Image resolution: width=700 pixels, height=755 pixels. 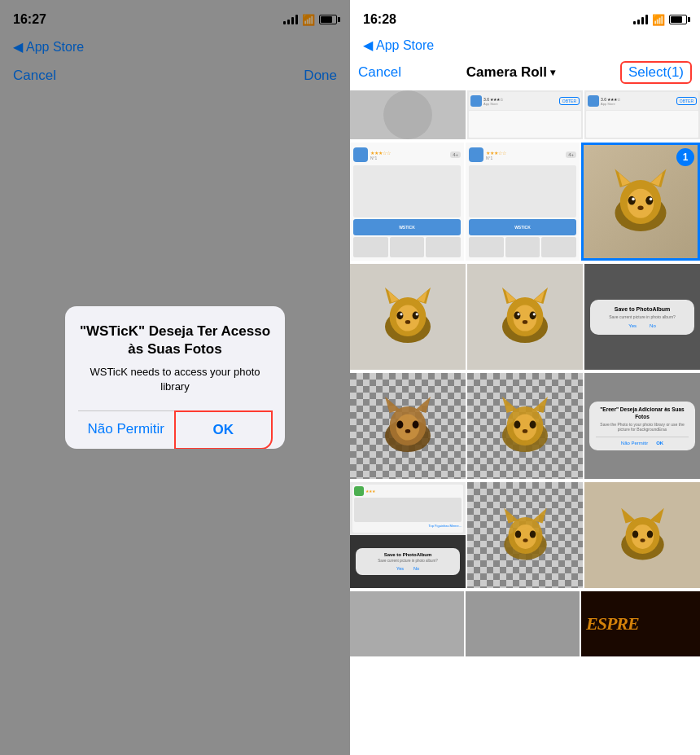 I want to click on status-bar-right: 16:28 📶, so click(x=525, y=18).